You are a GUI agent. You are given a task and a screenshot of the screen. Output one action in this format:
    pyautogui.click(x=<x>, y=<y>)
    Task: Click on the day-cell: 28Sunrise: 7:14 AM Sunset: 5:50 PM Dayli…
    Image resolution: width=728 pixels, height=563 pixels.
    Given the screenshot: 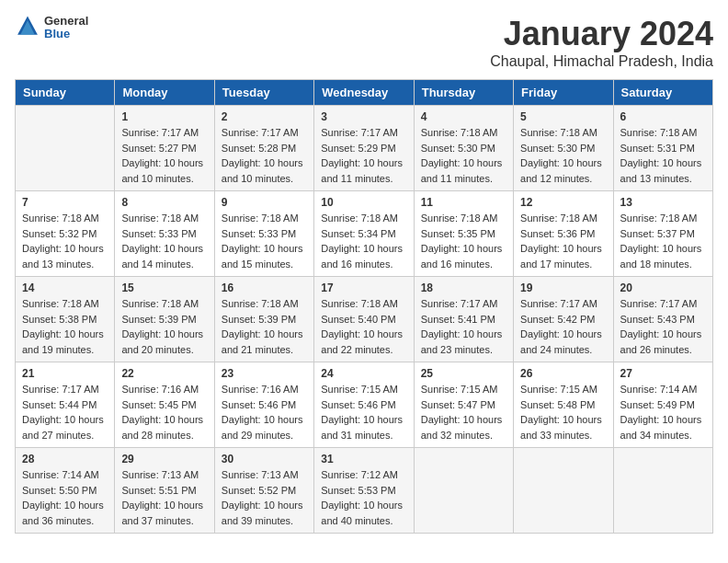 What is the action you would take?
    pyautogui.click(x=65, y=491)
    